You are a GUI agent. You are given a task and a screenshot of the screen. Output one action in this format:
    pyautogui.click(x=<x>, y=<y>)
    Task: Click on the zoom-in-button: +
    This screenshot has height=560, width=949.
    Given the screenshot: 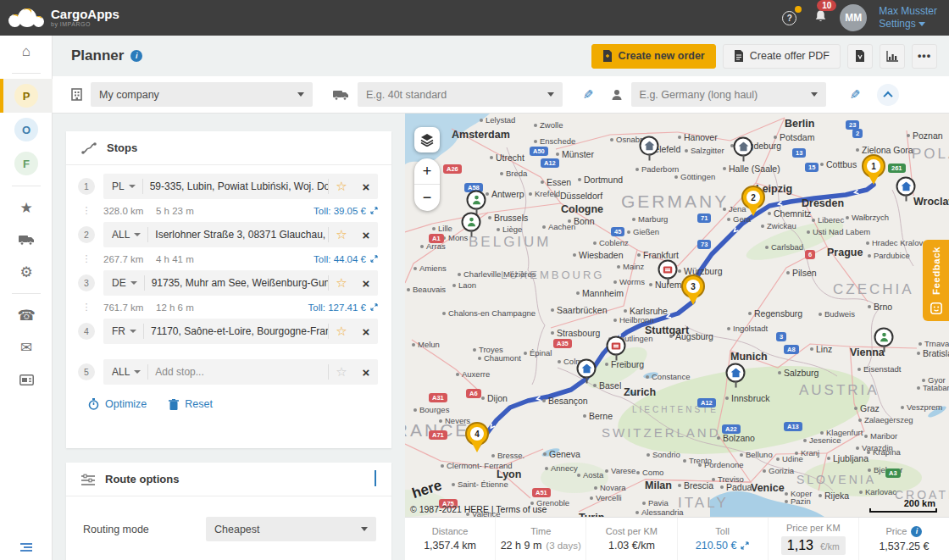 What is the action you would take?
    pyautogui.click(x=427, y=171)
    